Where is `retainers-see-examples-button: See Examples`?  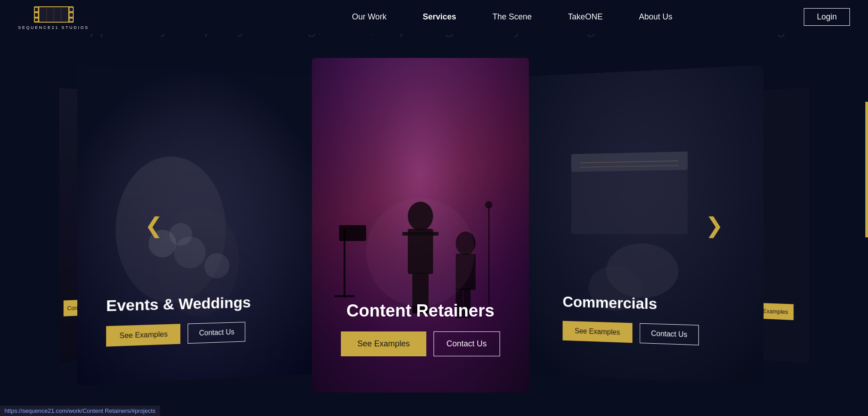
retainers-see-examples-button: See Examples is located at coordinates (383, 344).